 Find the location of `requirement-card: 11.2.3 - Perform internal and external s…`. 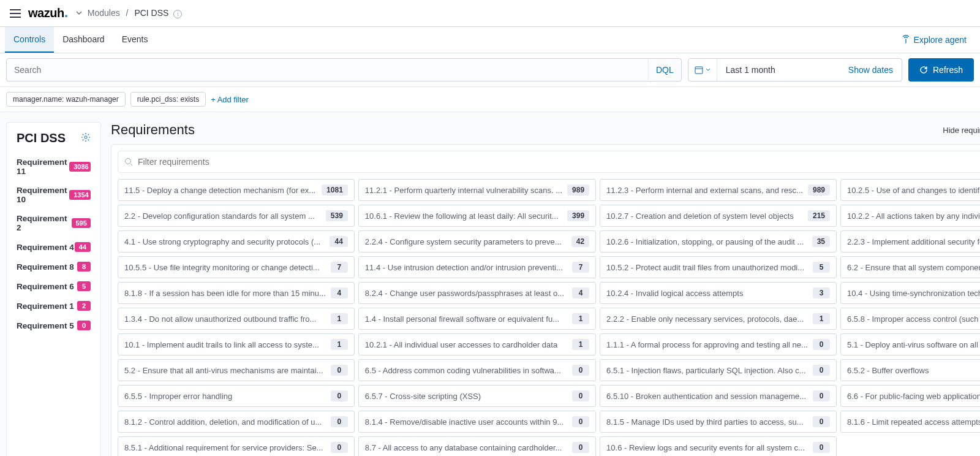

requirement-card: 11.2.3 - Perform internal and external s… is located at coordinates (718, 190).